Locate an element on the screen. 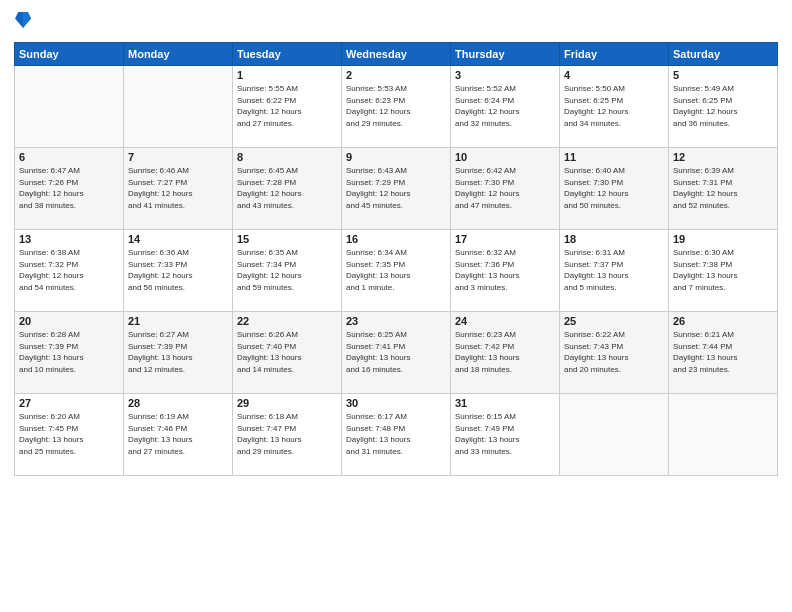 The width and height of the screenshot is (792, 612). day-number: 28 is located at coordinates (178, 403).